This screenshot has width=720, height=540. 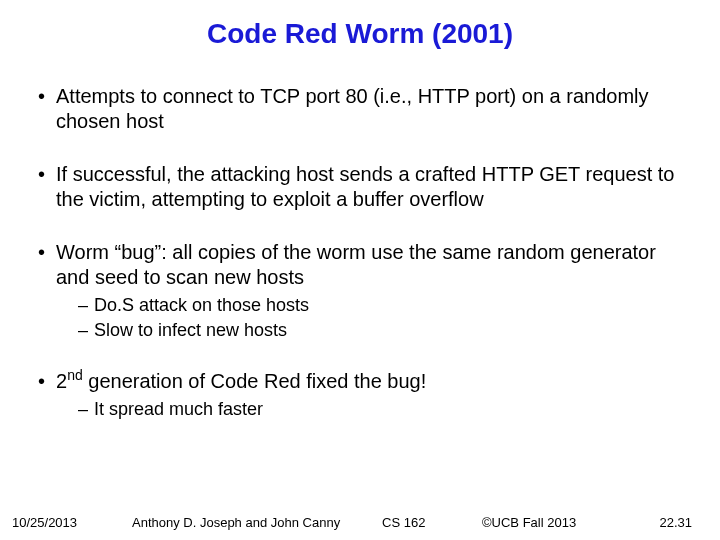 What do you see at coordinates (385, 306) in the screenshot?
I see `sub-bullet-item: Do.S attack on those hosts` at bounding box center [385, 306].